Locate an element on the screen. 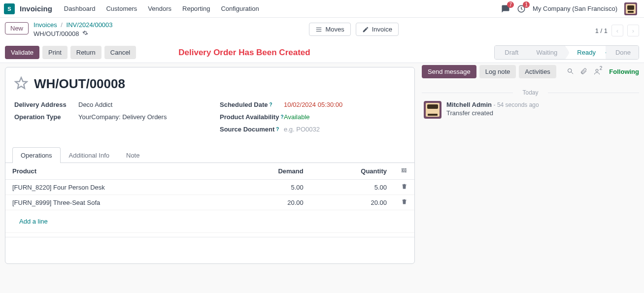  search-icon is located at coordinates (571, 72).